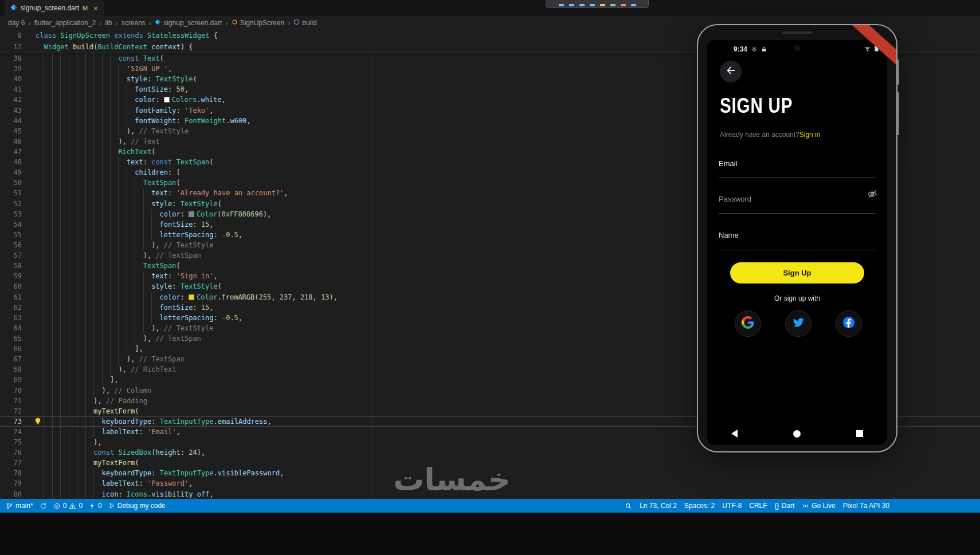 The width and height of the screenshot is (980, 555). I want to click on line-number: 64, so click(11, 328).